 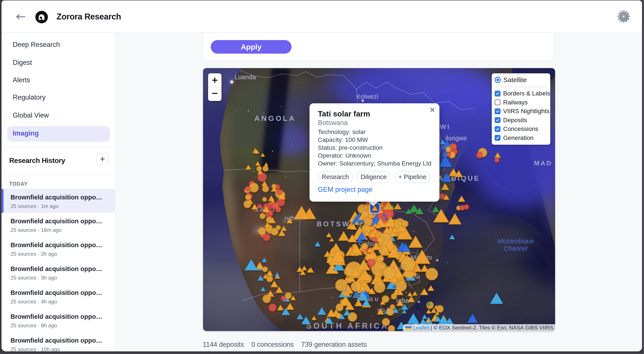 What do you see at coordinates (368, 96) in the screenshot?
I see `svg-text: Kolwezi` at bounding box center [368, 96].